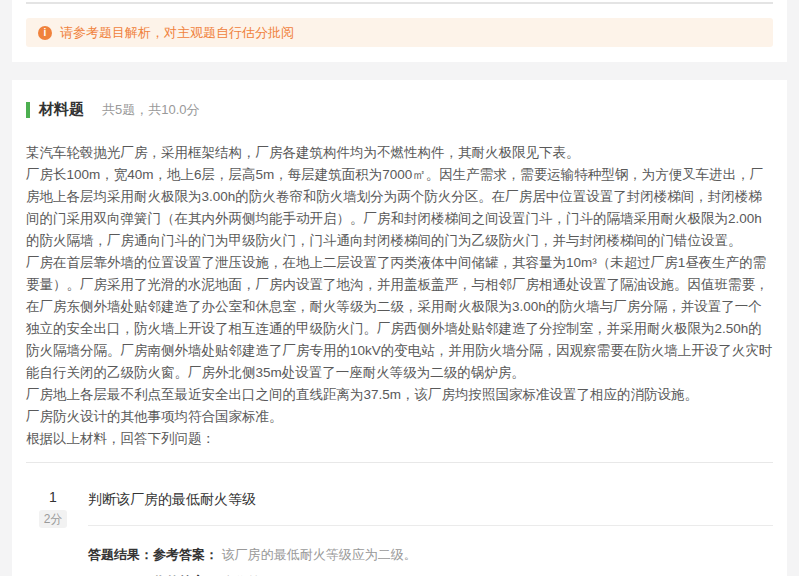  Describe the element at coordinates (400, 32) in the screenshot. I see `warning-alert: i 请参考题目解析，对主观题自行估分批阅` at that location.